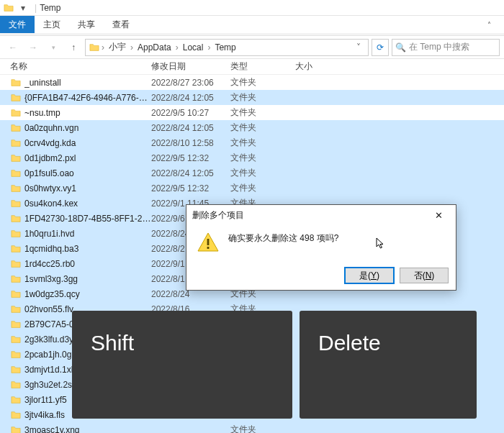 This screenshot has width=504, height=433. I want to click on header-date: 修改日期, so click(191, 66).